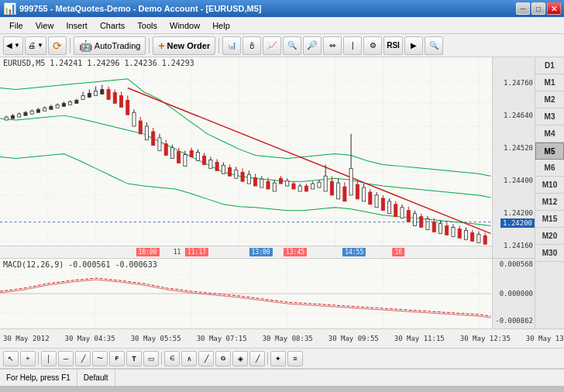 This screenshot has width=564, height=392. What do you see at coordinates (26, 339) in the screenshot?
I see `time-label-0: 30 May 2012` at bounding box center [26, 339].